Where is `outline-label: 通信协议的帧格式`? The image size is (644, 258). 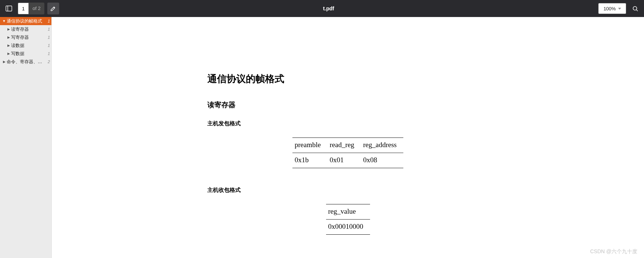
outline-label: 通信协议的帧格式 is located at coordinates (27, 21).